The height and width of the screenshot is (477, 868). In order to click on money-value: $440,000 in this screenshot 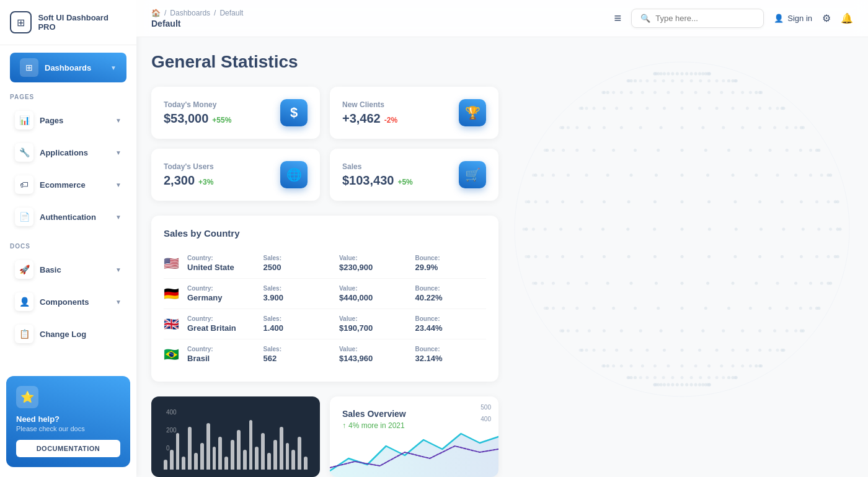, I will do `click(374, 297)`.